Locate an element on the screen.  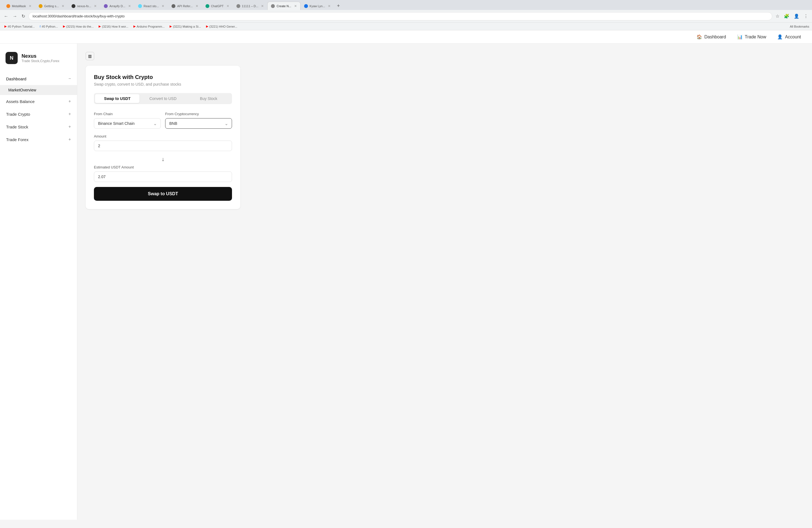
sidebar-sub-market-overview: MarketOverview is located at coordinates (39, 90).